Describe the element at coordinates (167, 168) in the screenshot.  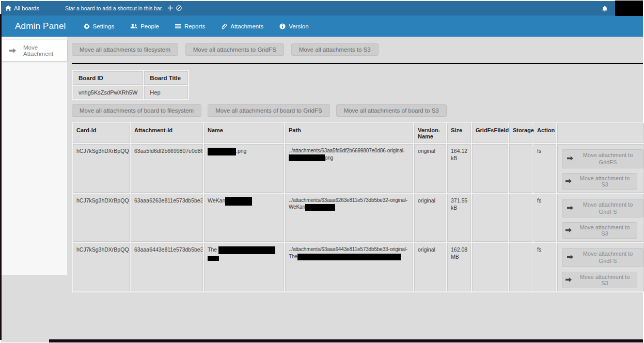
I see `attachment-id-cell: 63aa5fd6df2b6699807e0d86` at that location.